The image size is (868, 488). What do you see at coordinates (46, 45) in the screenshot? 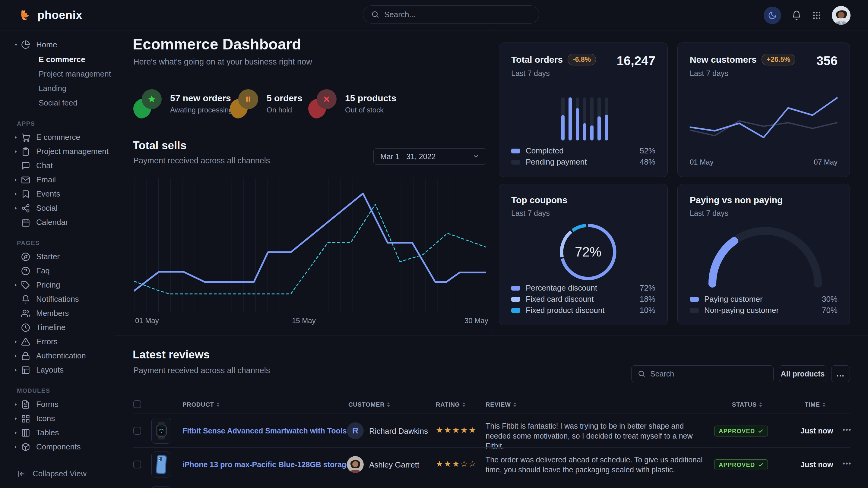
I see `sidebar-item-label: Home` at bounding box center [46, 45].